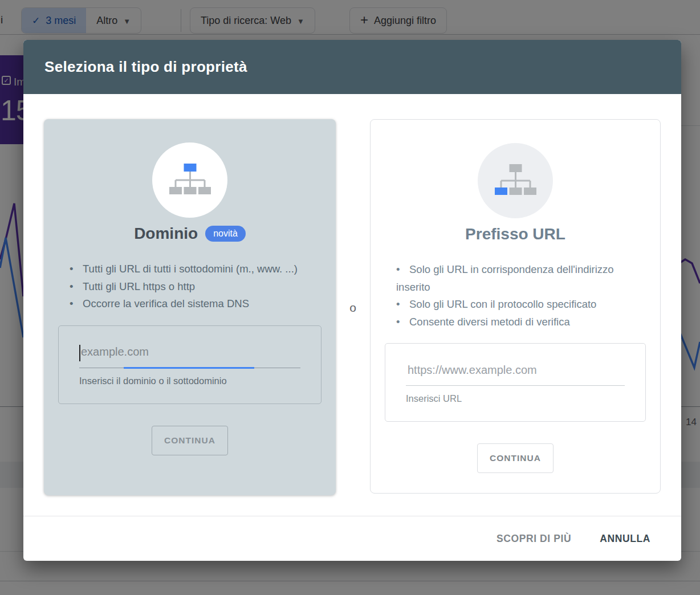 This screenshot has width=700, height=595. I want to click on domain-input-box: Inserisci il dominio o il sottodominio, so click(190, 365).